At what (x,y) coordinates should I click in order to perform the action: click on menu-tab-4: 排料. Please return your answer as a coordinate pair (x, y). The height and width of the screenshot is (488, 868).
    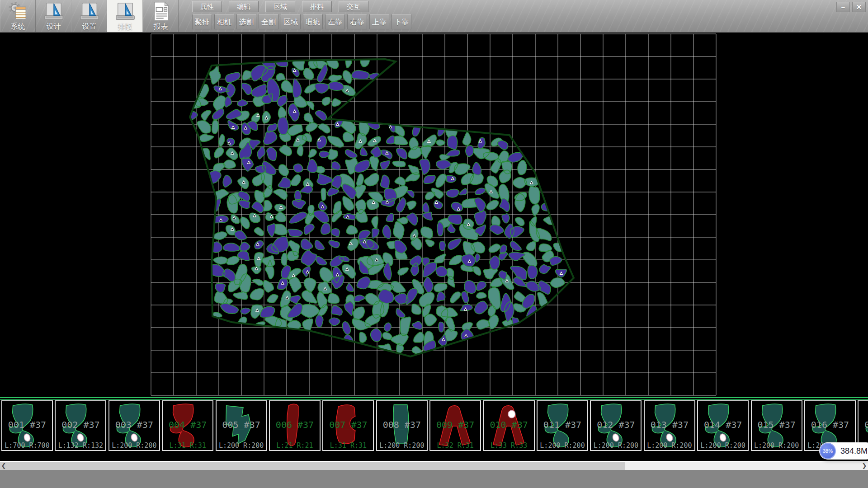
    Looking at the image, I should click on (317, 6).